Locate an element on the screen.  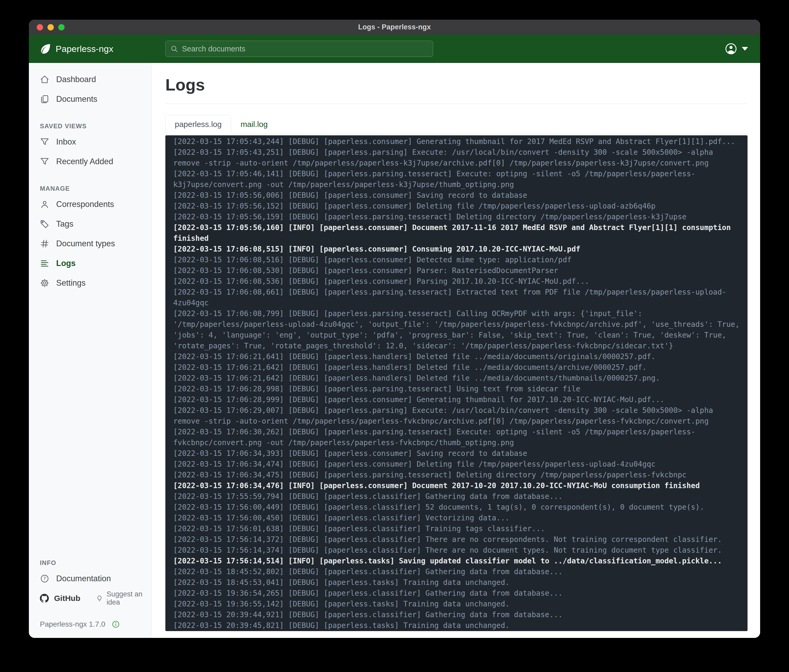
log-line: [2022-03-15 17:56:14,374] [DEBUG] [paper… is located at coordinates (457, 550).